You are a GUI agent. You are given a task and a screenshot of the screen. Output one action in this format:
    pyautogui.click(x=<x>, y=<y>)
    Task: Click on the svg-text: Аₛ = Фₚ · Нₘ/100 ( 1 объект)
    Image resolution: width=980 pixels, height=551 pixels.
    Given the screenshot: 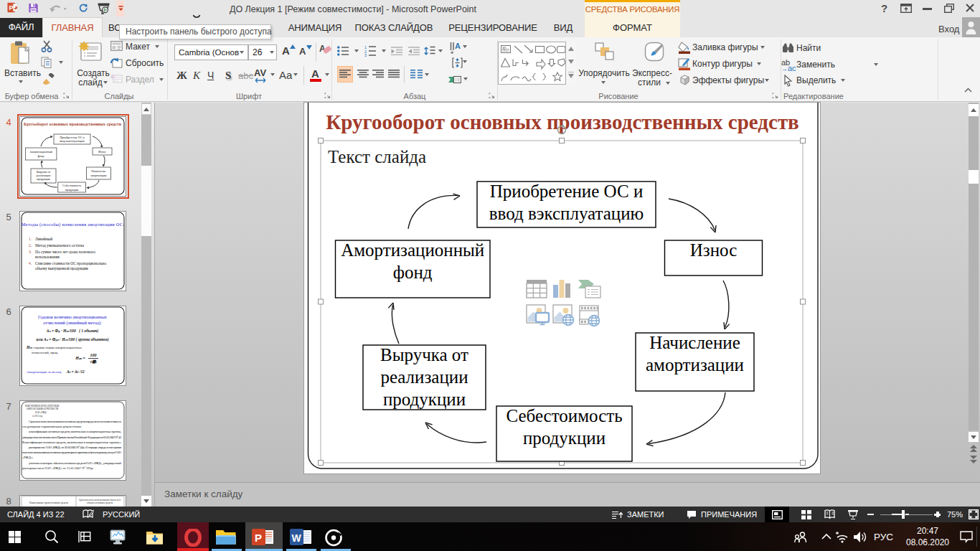 What is the action you would take?
    pyautogui.click(x=72, y=331)
    